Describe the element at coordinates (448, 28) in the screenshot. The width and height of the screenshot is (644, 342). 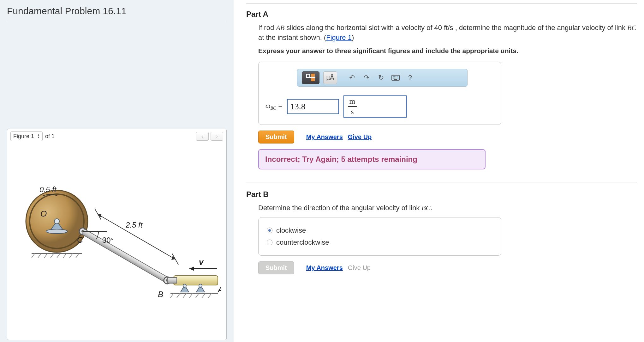
I see `velocity-unit: ft/s` at that location.